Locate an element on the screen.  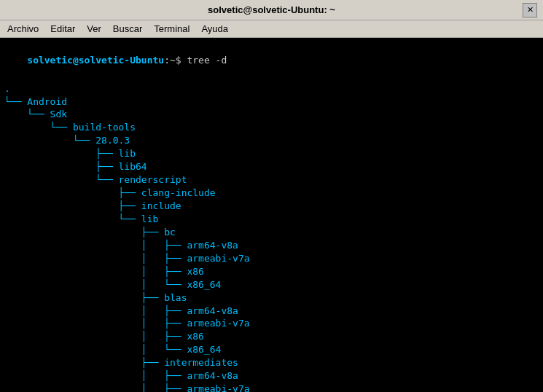
menu-ver: Ver is located at coordinates (94, 29).